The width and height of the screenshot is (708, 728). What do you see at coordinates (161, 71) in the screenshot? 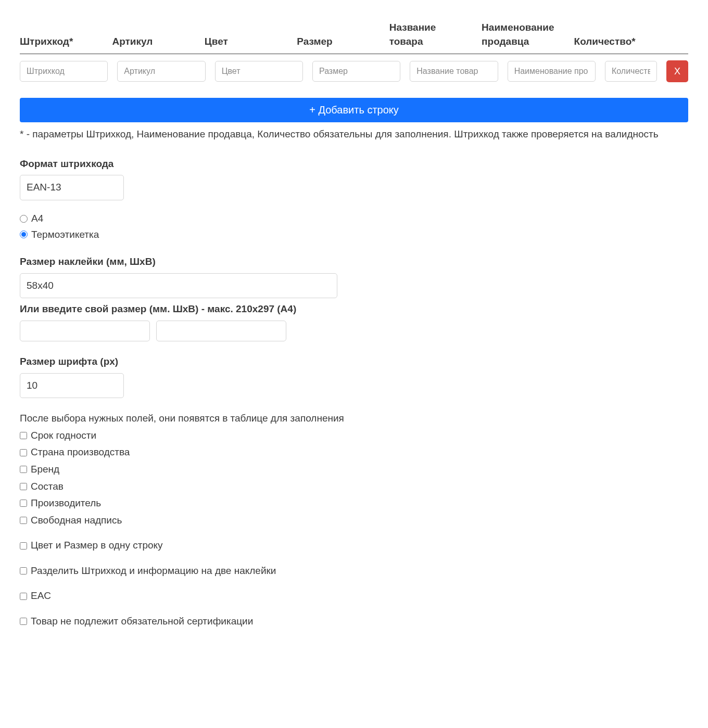
I see `article-input` at bounding box center [161, 71].